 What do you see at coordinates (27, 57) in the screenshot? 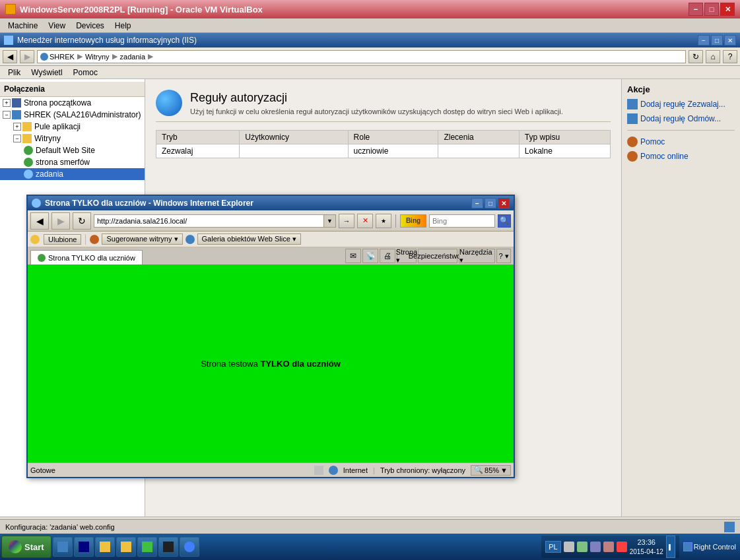
I see `iis-forward-btn: ▶` at bounding box center [27, 57].